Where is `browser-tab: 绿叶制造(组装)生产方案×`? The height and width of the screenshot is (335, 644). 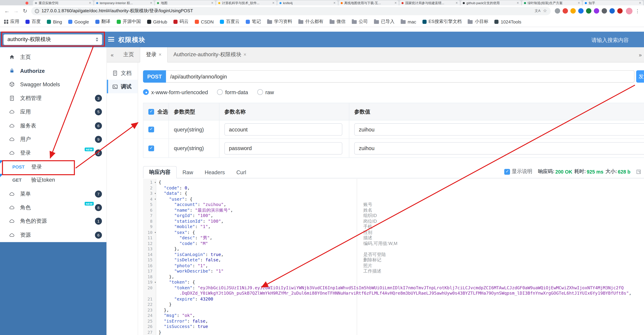 browser-tab: 绿叶制造(组装)生产方案× is located at coordinates (552, 3).